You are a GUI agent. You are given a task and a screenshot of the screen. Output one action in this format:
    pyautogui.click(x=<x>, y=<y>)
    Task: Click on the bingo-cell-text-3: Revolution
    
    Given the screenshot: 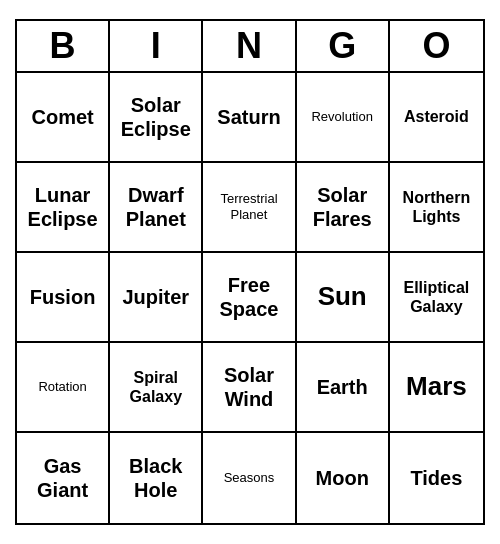 What is the action you would take?
    pyautogui.click(x=342, y=117)
    